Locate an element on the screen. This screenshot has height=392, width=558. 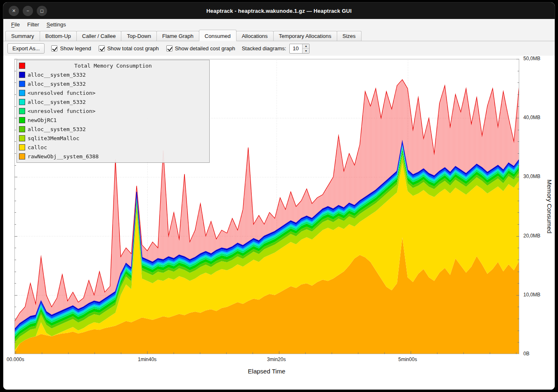
y-axis-tick-label: 50,0MB is located at coordinates (538, 59).